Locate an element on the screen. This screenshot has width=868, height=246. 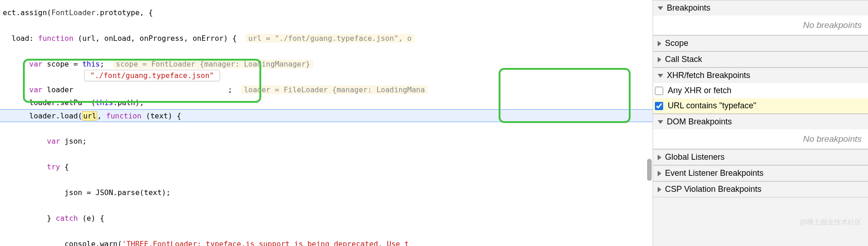
csp-violation-bp-section: CSP Violation Breakpoints is located at coordinates (761, 189).